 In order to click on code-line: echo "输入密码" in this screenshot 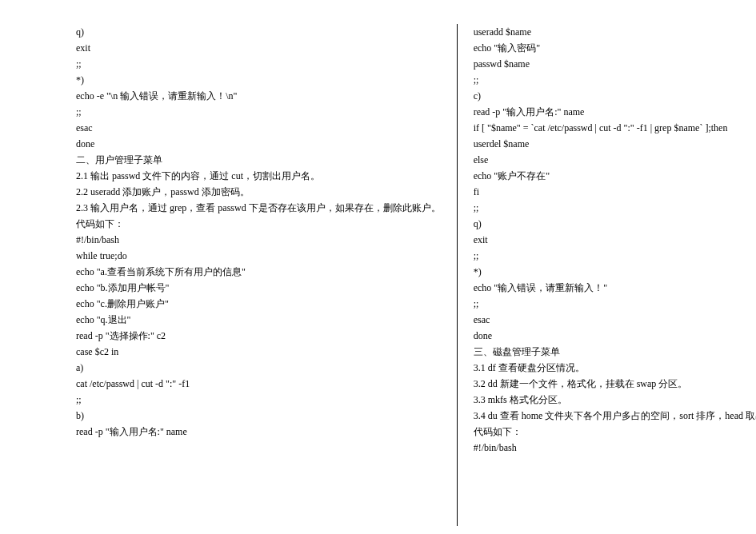, I will do `click(614, 48)`.